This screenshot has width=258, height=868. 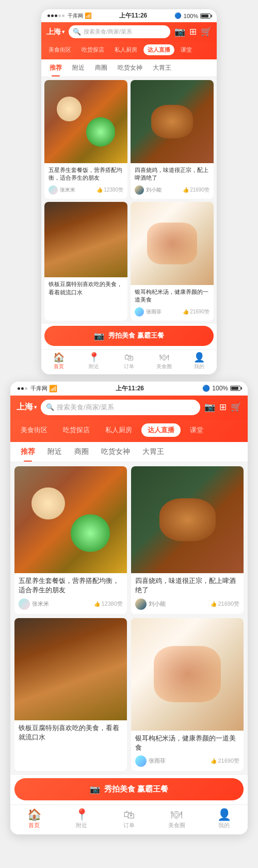 What do you see at coordinates (164, 361) in the screenshot?
I see `nav-feed-1: 🍽 美食圈` at bounding box center [164, 361].